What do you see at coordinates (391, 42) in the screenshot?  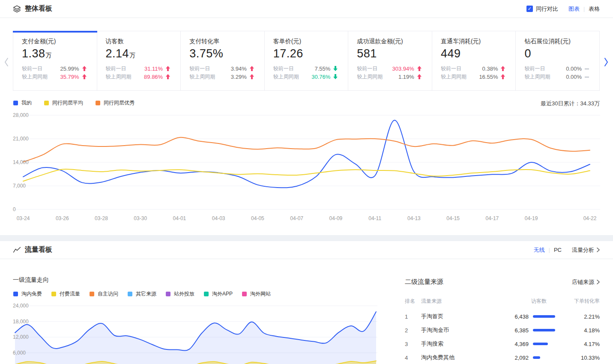 I see `metric-title: 成功退款金额(元)` at bounding box center [391, 42].